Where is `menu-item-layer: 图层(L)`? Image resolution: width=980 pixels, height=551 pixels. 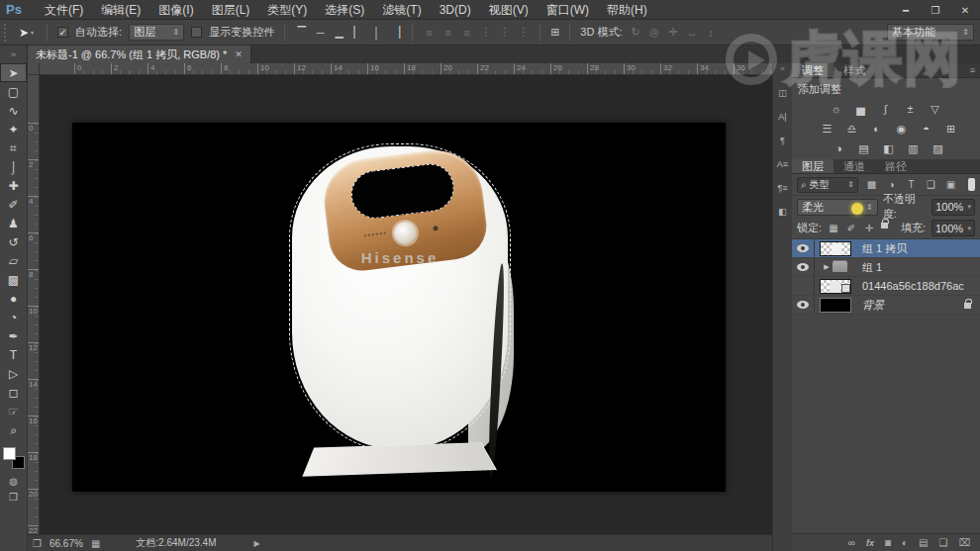
menu-item-layer: 图层(L) is located at coordinates (232, 10).